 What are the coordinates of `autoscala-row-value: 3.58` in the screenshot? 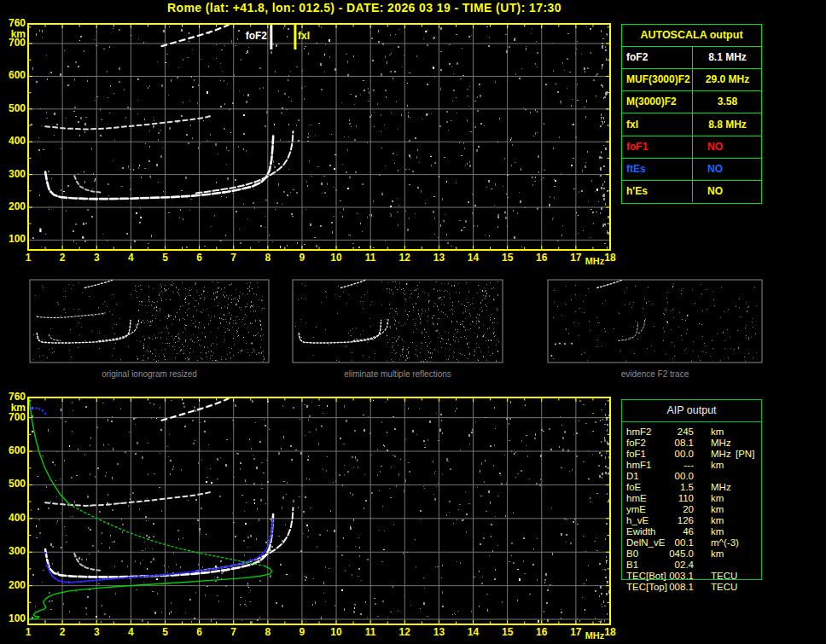 It's located at (727, 102).